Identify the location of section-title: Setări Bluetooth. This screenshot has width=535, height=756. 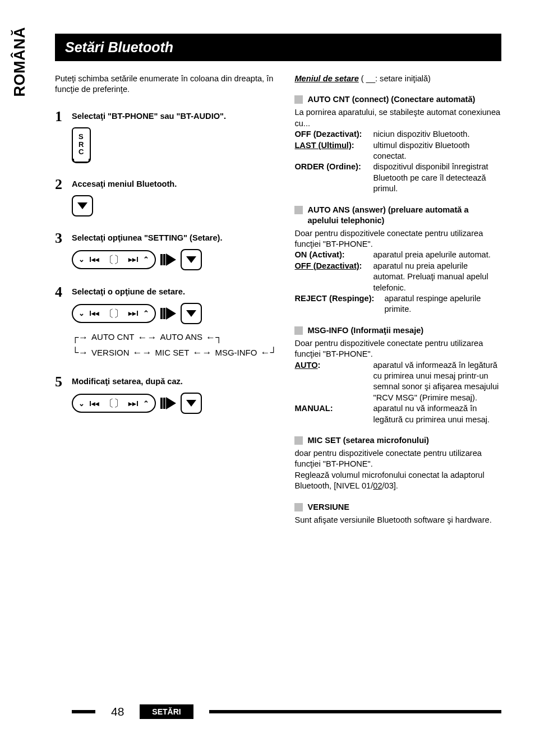
(119, 47).